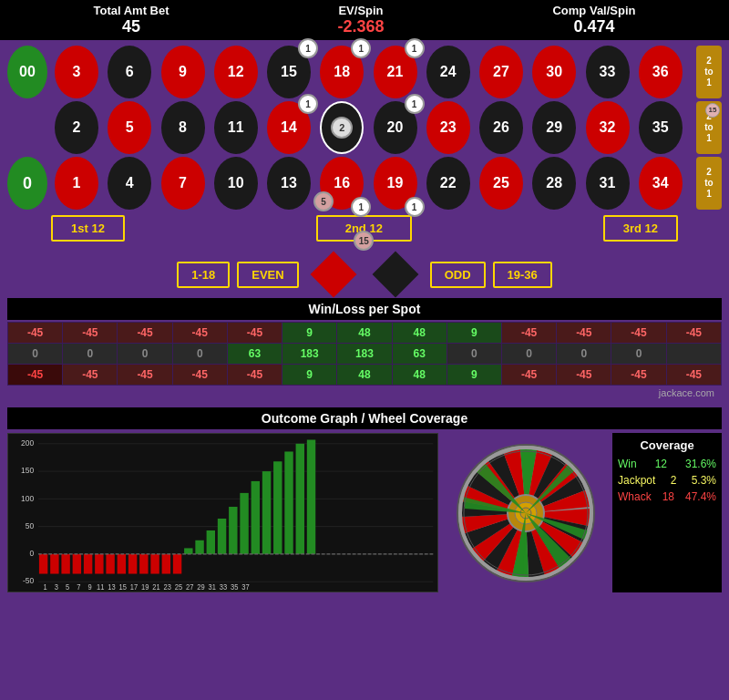 This screenshot has height=700, width=729. Describe the element at coordinates (701, 497) in the screenshot. I see `coverage-whack-pct: 47.4%` at that location.